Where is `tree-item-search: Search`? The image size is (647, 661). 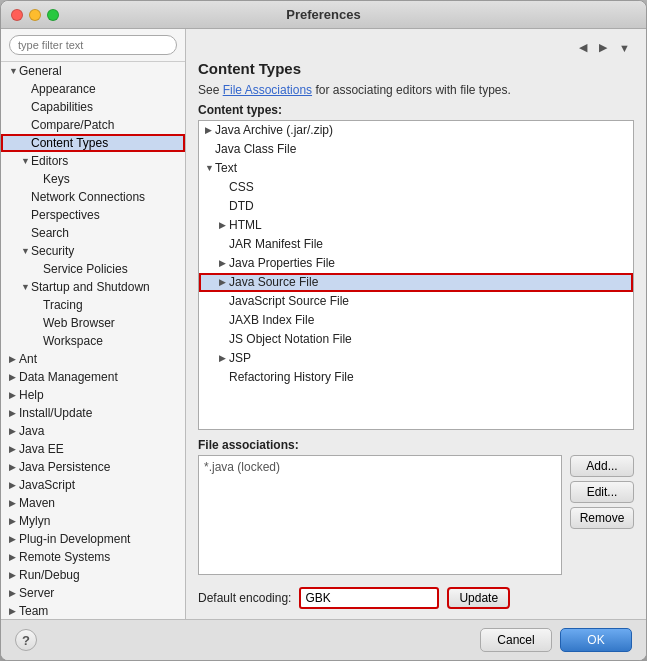
tree-item-search: Search is located at coordinates (93, 233).